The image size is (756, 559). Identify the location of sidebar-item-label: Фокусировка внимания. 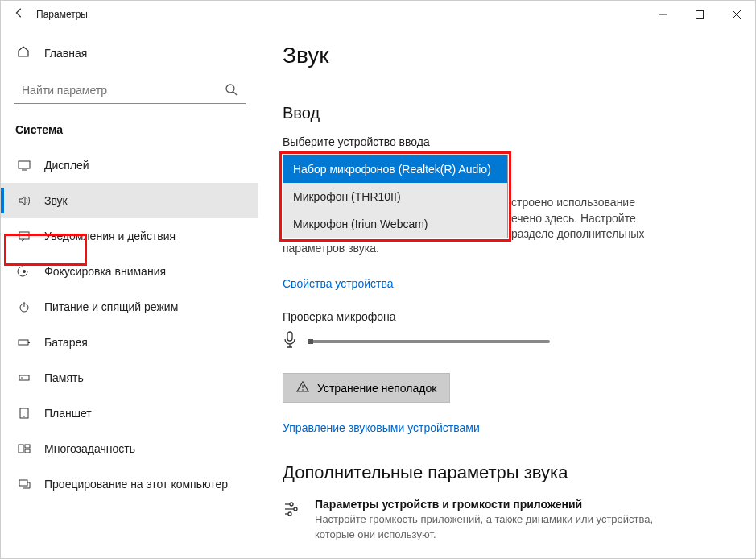
(105, 271).